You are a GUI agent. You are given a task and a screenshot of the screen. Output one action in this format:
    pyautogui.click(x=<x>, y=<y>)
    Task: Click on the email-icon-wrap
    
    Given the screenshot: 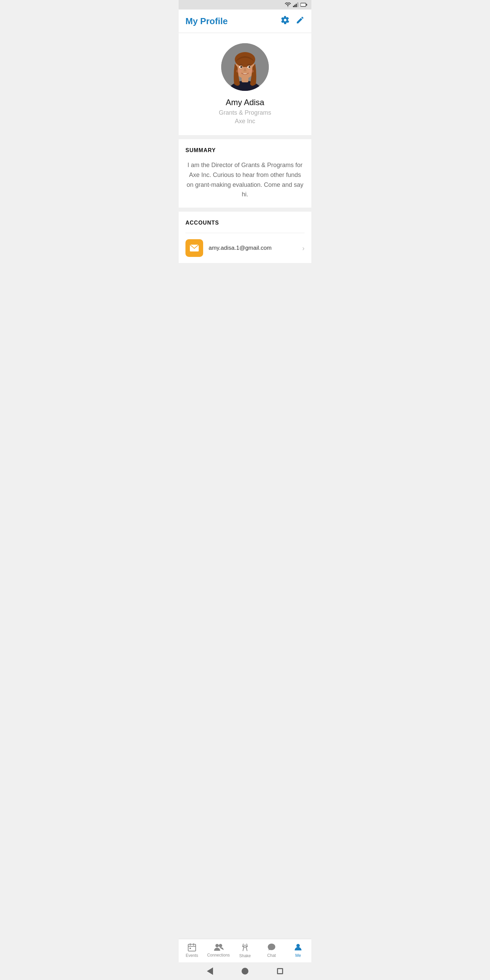 What is the action you would take?
    pyautogui.click(x=194, y=248)
    